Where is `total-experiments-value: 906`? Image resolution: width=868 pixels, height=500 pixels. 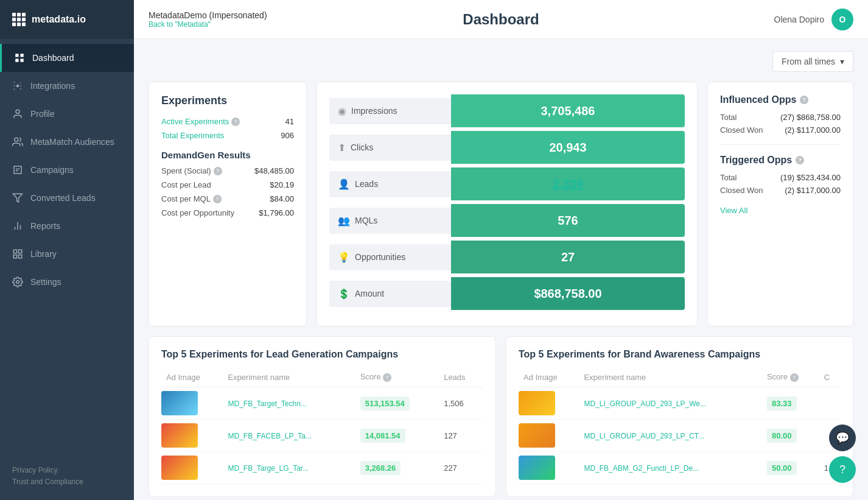
total-experiments-value: 906 is located at coordinates (287, 135).